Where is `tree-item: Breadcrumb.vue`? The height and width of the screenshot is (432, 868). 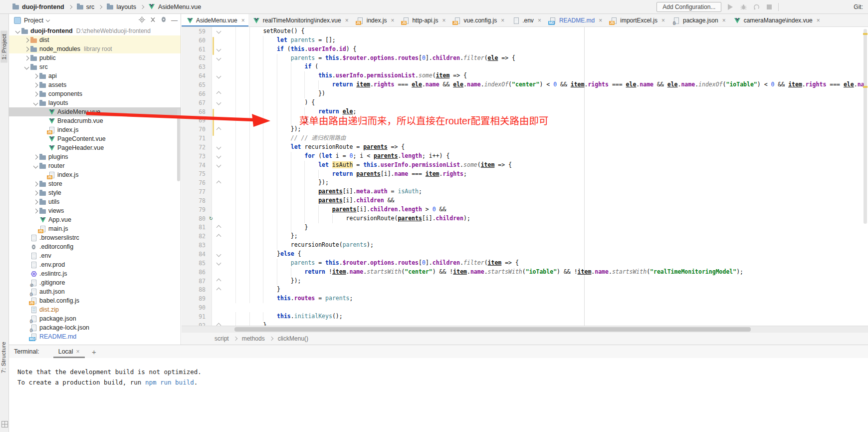 tree-item: Breadcrumb.vue is located at coordinates (95, 121).